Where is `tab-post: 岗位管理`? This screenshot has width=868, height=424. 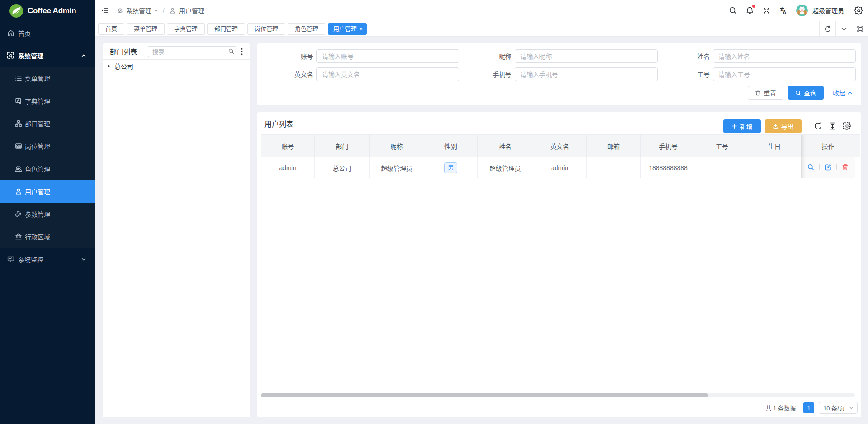 tab-post: 岗位管理 is located at coordinates (266, 29).